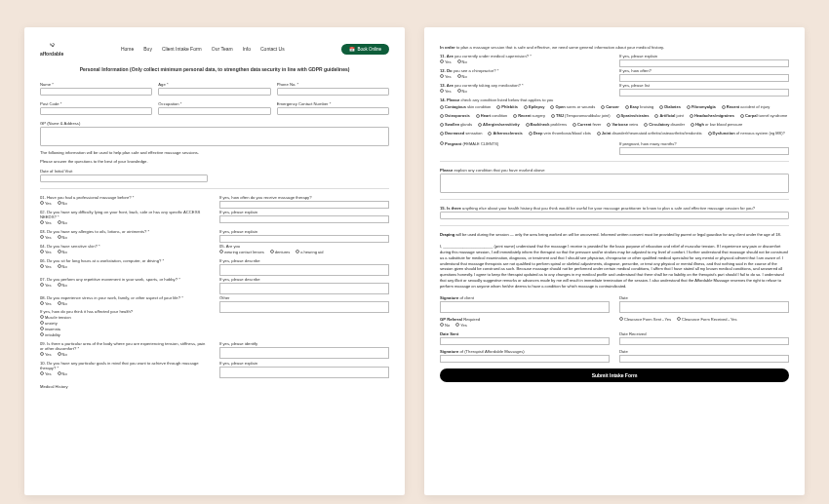  Describe the element at coordinates (701, 107) in the screenshot. I see `condition-7: Fibromyalgia` at that location.